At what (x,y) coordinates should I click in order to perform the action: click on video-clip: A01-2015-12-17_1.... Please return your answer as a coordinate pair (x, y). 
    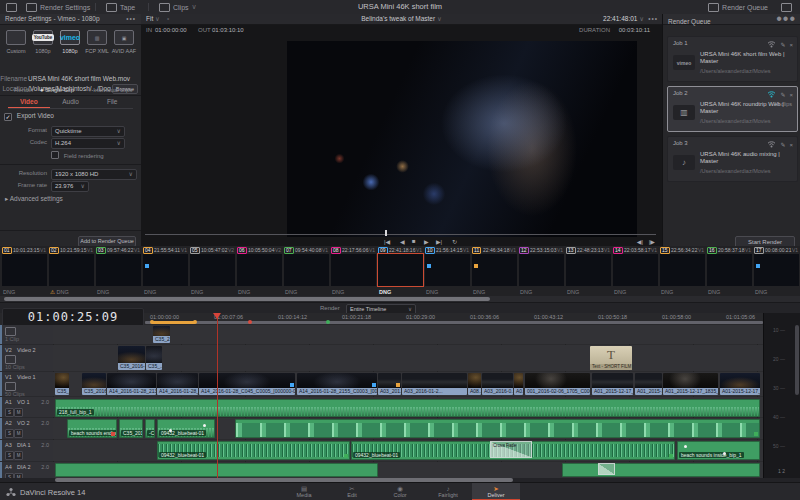
    Looking at the image, I should click on (740, 384).